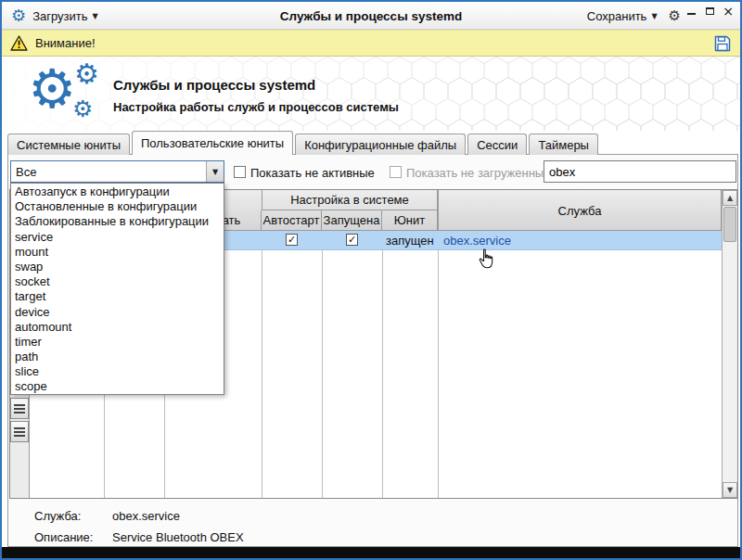 The width and height of the screenshot is (742, 560). Describe the element at coordinates (117, 192) in the screenshot. I see `dropdown-item: Автозапуск в конфигурации` at that location.